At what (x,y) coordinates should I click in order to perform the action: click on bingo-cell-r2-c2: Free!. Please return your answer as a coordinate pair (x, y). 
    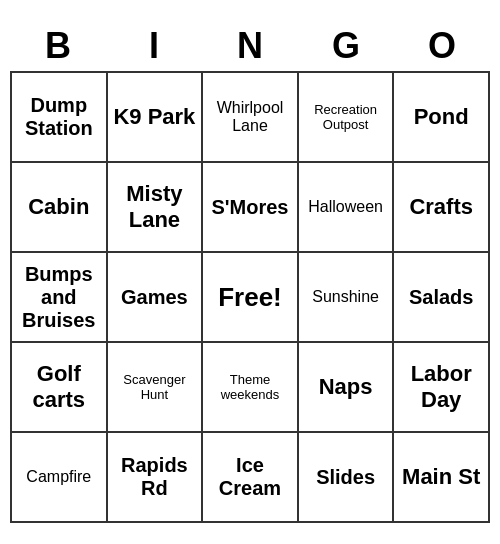
    Looking at the image, I should click on (251, 298).